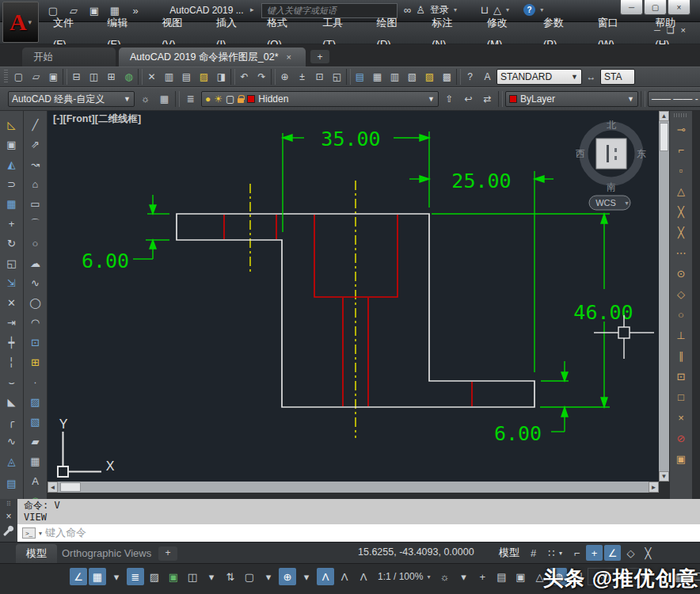 This screenshot has width=700, height=594. What do you see at coordinates (363, 577) in the screenshot?
I see `annotation-person-icon: Λ` at bounding box center [363, 577].